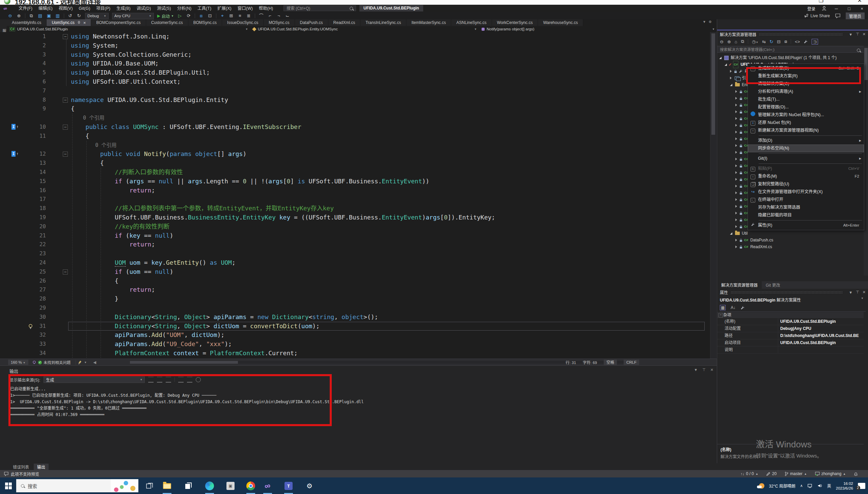  Describe the element at coordinates (598, 29) in the screenshot. I see `breadcrumb-member: Notify(params object[] args)▼` at that location.